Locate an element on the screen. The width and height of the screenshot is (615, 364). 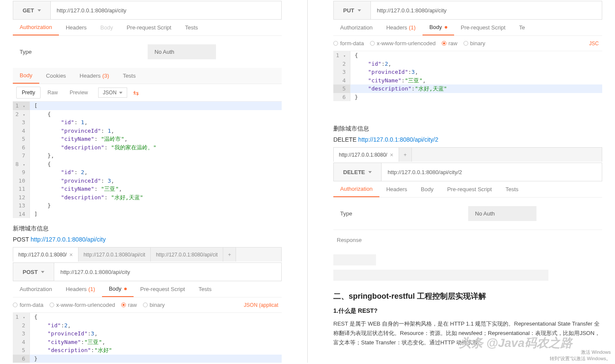
post-method-bar: POST http://127.0.0.1:8080/api/city is located at coordinates (147, 272).